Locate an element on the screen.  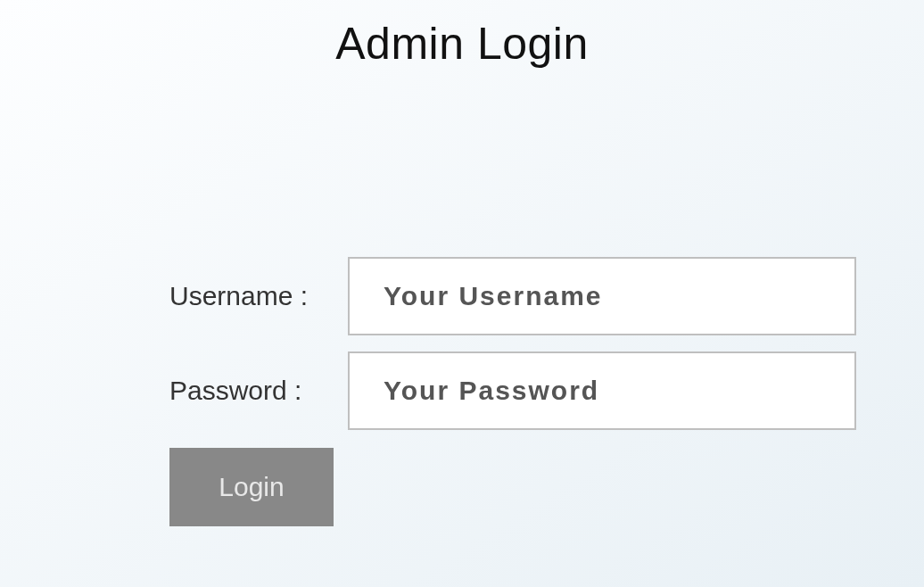
password-row: Password : is located at coordinates (547, 391).